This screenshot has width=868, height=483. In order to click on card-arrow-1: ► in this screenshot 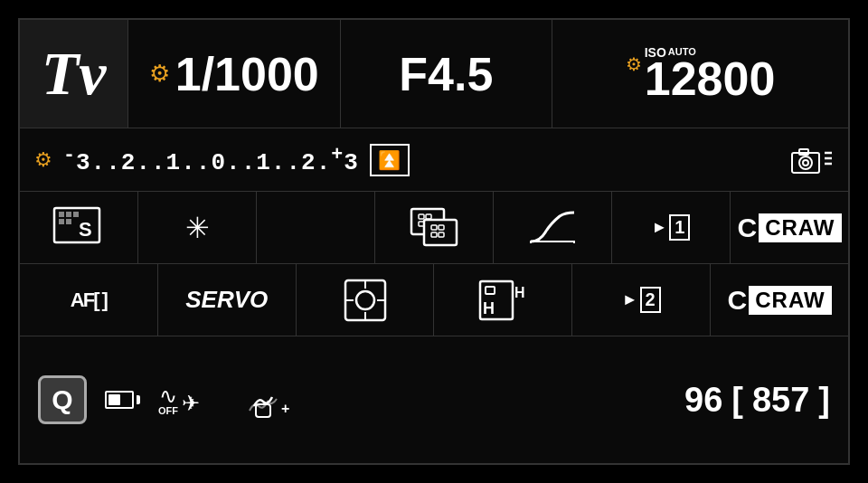, I will do `click(660, 228)`.